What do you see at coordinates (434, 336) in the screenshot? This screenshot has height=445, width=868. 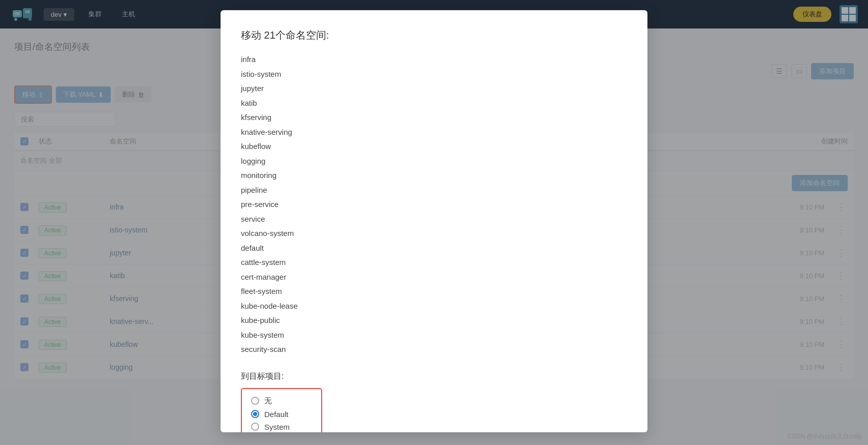 I see `ns-list-item: kube-system` at bounding box center [434, 336].